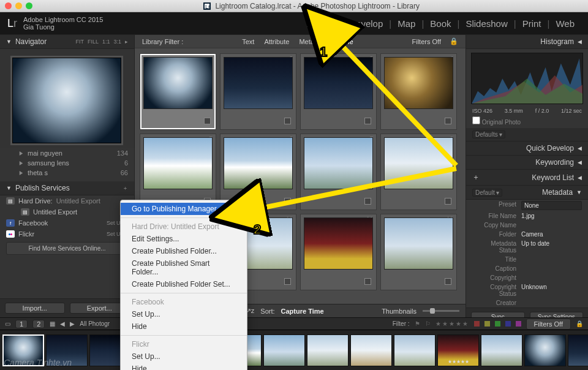 This screenshot has height=370, width=588. I want to click on grid-cell: 3, so click(338, 92).